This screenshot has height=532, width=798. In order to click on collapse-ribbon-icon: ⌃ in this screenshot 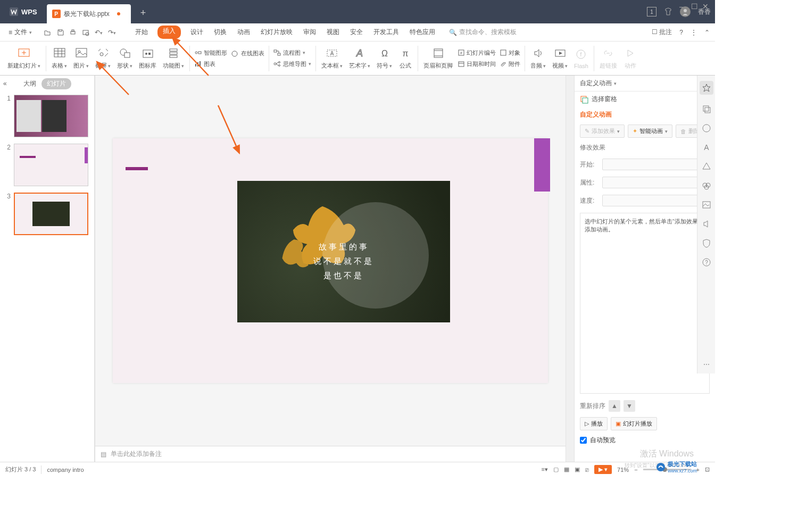, I will do `click(707, 32)`.